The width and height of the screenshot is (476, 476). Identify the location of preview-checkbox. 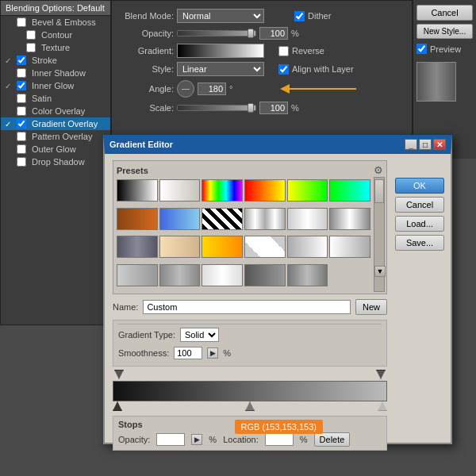
(422, 49).